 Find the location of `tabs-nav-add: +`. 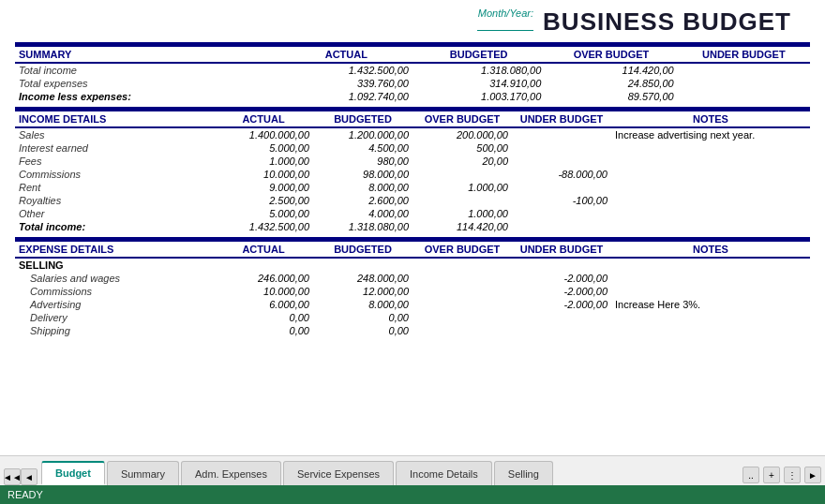

tabs-nav-add: + is located at coordinates (772, 475).